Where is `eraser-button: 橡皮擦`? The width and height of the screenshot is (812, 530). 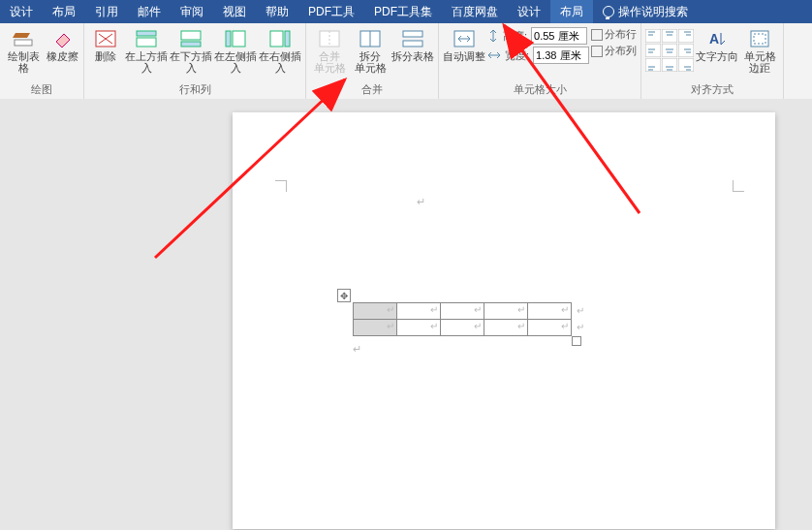 eraser-button: 橡皮擦 is located at coordinates (62, 44).